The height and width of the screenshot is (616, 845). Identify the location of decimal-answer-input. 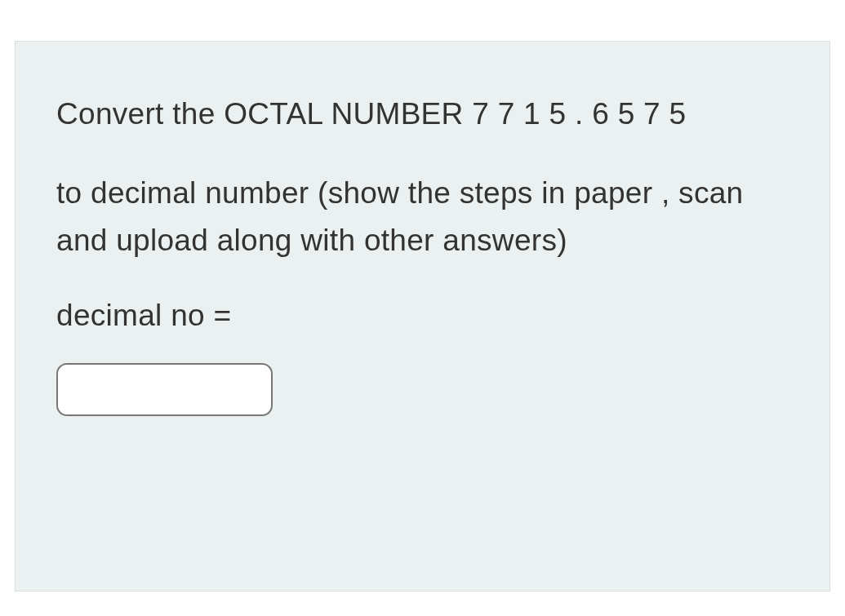
(165, 390).